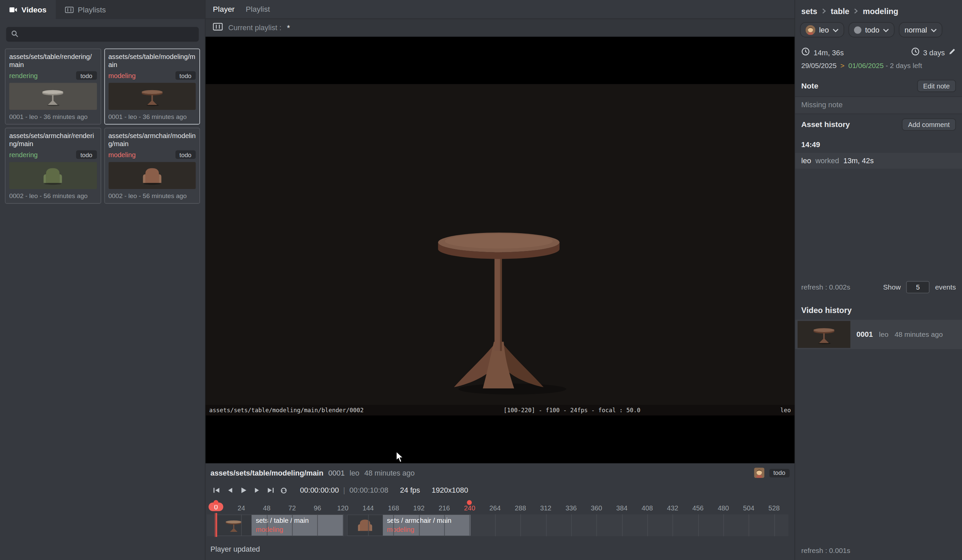  Describe the element at coordinates (102, 10) in the screenshot. I see `sidebar-tabs: Videos Playlists` at that location.